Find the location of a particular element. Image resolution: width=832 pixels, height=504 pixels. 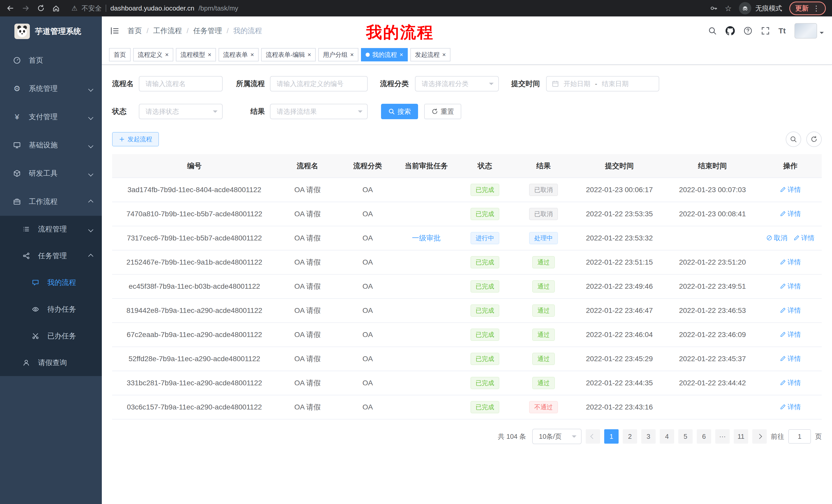

breadcrumb: 首页 / 工作流程 / 任务管理 / 我的流程 is located at coordinates (195, 31).